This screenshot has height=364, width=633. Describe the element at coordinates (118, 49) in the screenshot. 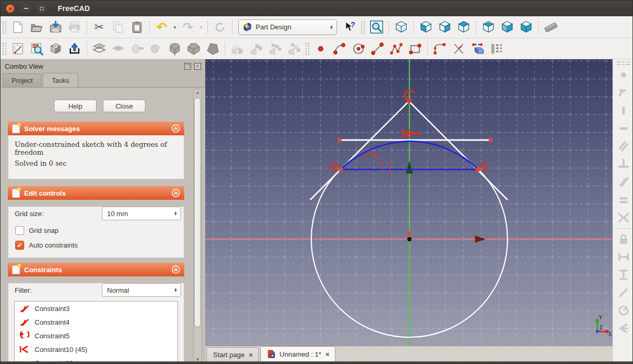

I see `pocket-button` at that location.